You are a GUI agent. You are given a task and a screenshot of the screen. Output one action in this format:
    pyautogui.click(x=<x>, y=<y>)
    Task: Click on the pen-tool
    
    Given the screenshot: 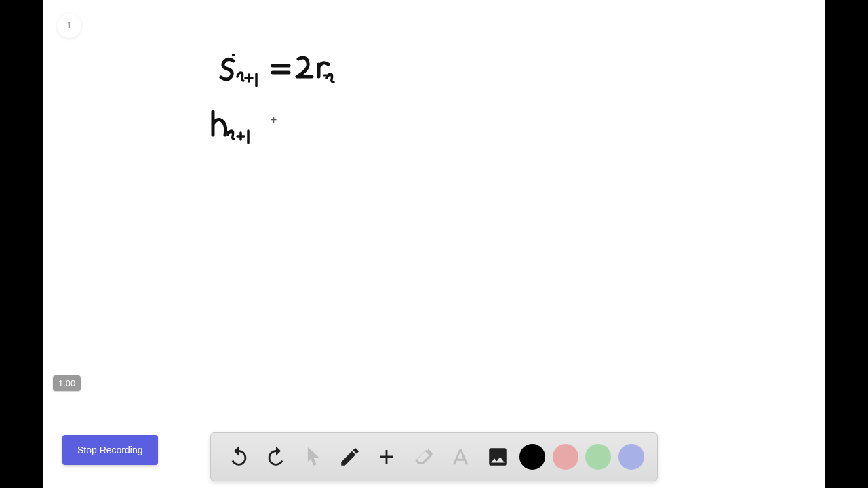 What is the action you would take?
    pyautogui.click(x=350, y=457)
    